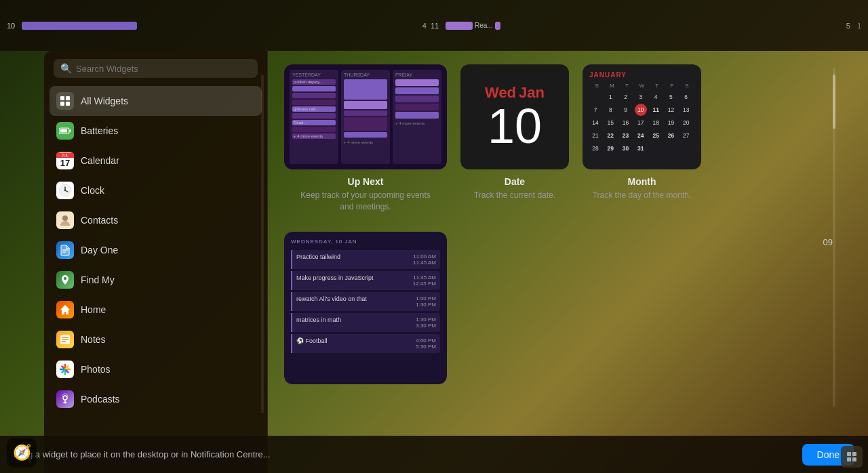  I want to click on search-input, so click(163, 69).